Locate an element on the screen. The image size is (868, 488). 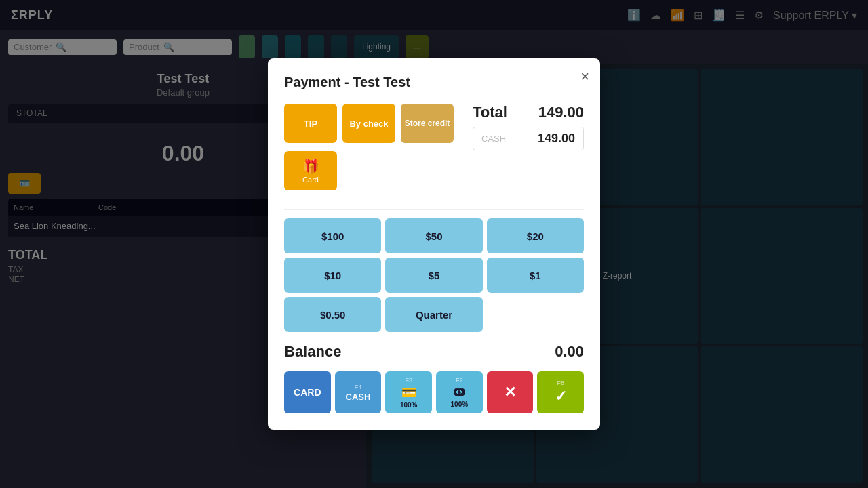
balance-row: Balance 0.00 is located at coordinates (434, 352).